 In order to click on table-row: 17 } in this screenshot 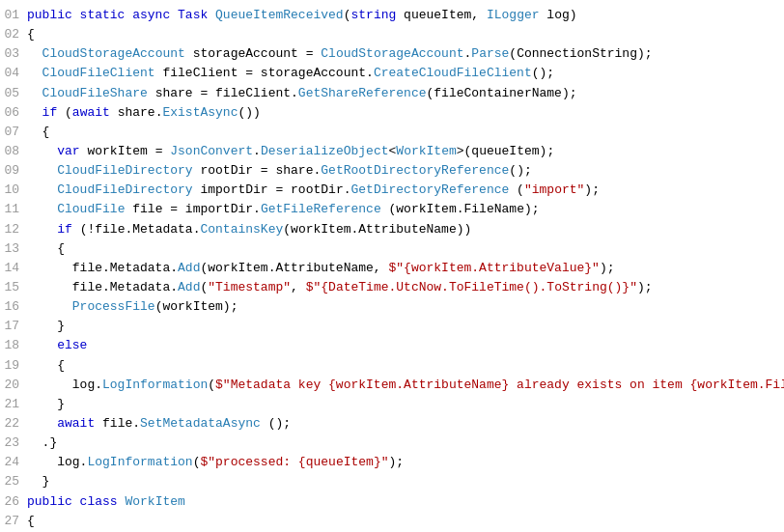, I will do `click(392, 326)`.